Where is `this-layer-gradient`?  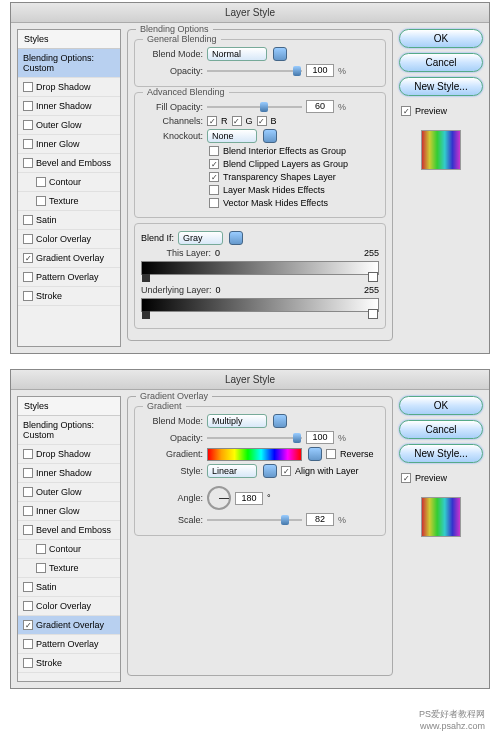 this-layer-gradient is located at coordinates (260, 268).